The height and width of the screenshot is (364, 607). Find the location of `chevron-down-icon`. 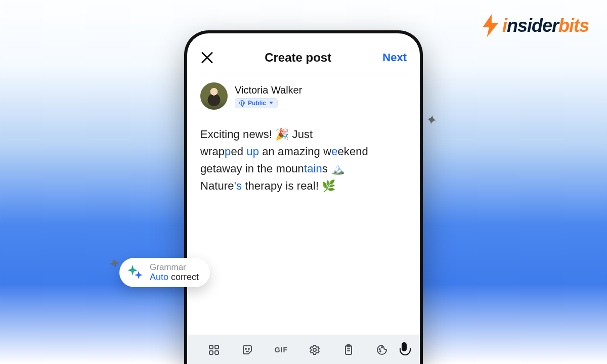

chevron-down-icon is located at coordinates (271, 103).